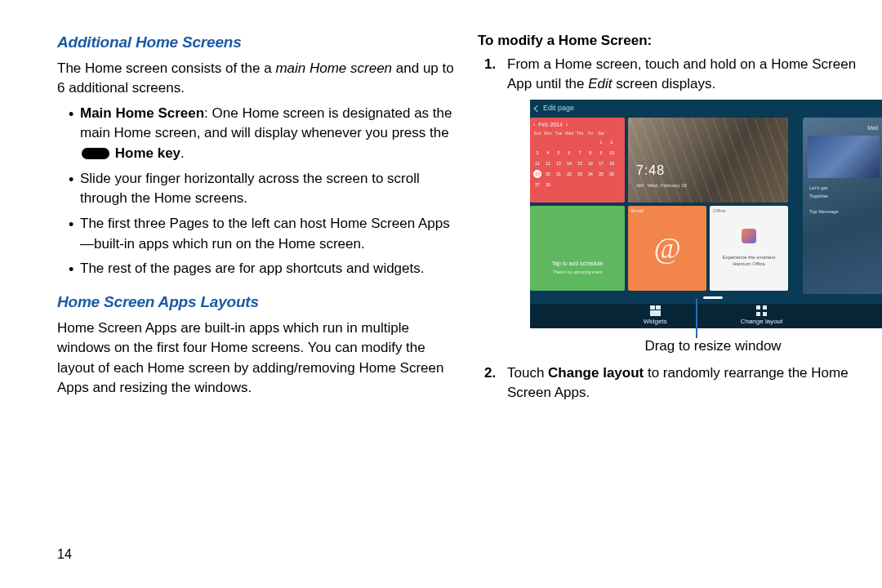 This screenshot has width=882, height=588. Describe the element at coordinates (762, 316) in the screenshot. I see `change-layout-button: Change layout` at that location.